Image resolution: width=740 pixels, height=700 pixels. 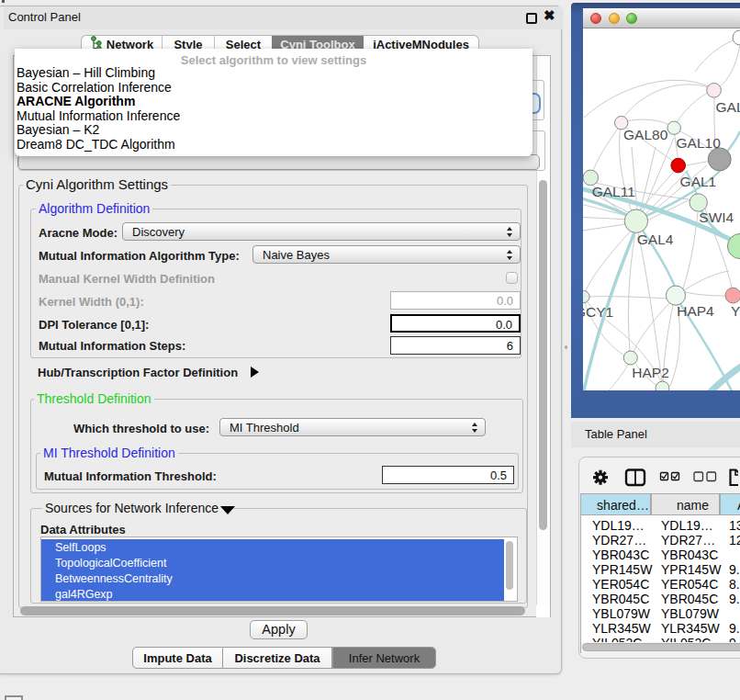 I want to click on svg-text: GAL11, so click(x=613, y=191).